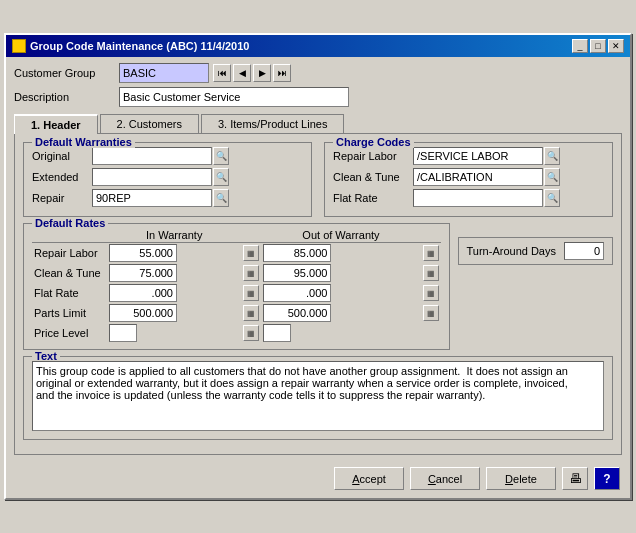 The height and width of the screenshot is (533, 636). Describe the element at coordinates (576, 478) in the screenshot. I see `print-icon: 🖶` at that location.